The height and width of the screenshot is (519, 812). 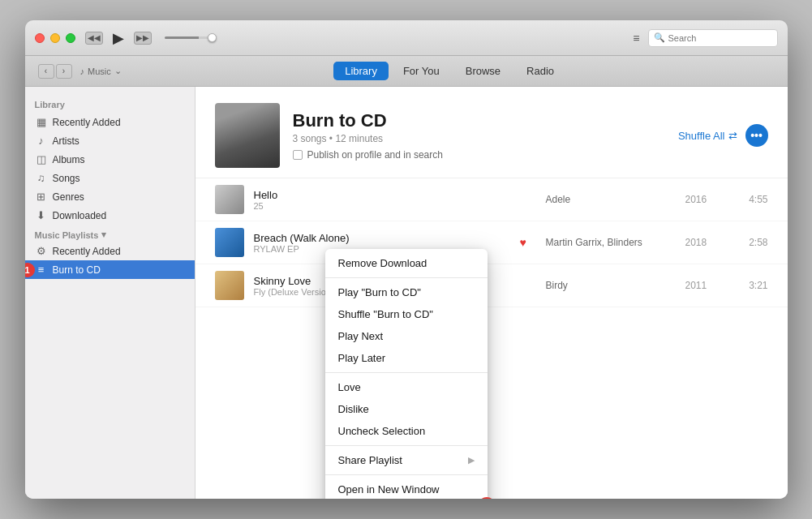 What do you see at coordinates (298, 155) in the screenshot?
I see `publish-checkbox` at bounding box center [298, 155].